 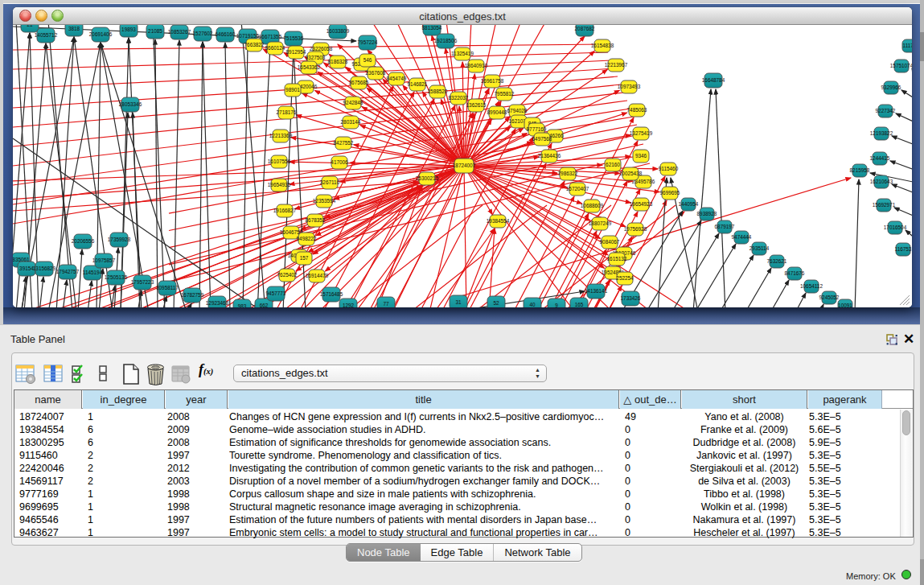 I want to click on svg-text: 18640910, so click(x=476, y=66).